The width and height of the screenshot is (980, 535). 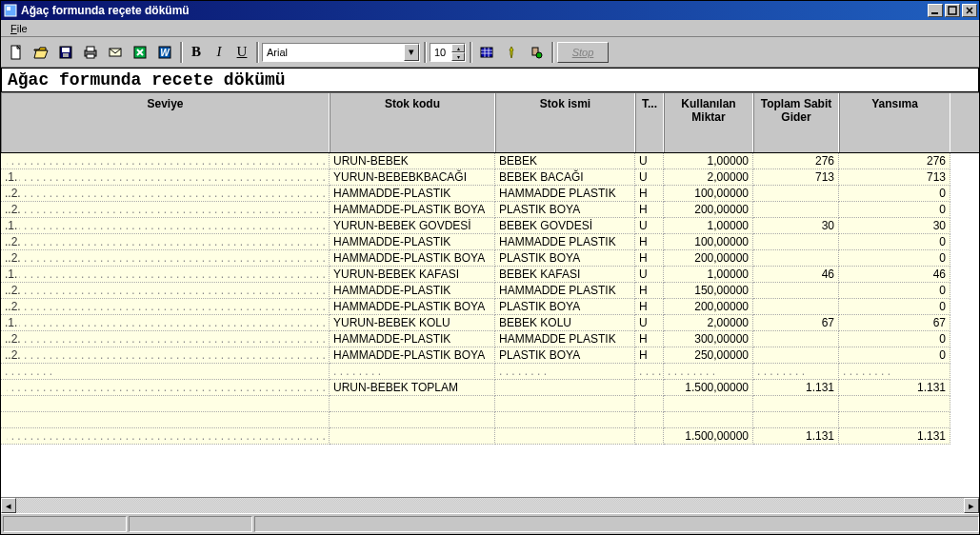 What do you see at coordinates (511, 52) in the screenshot?
I see `pin-icon` at bounding box center [511, 52].